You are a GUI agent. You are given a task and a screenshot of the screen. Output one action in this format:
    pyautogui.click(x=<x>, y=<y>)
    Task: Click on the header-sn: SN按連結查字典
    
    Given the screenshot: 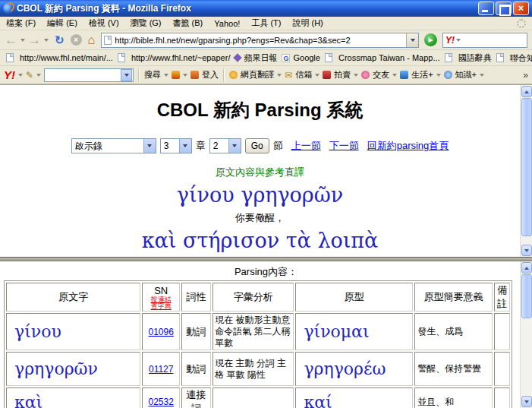 What is the action you would take?
    pyautogui.click(x=161, y=297)
    